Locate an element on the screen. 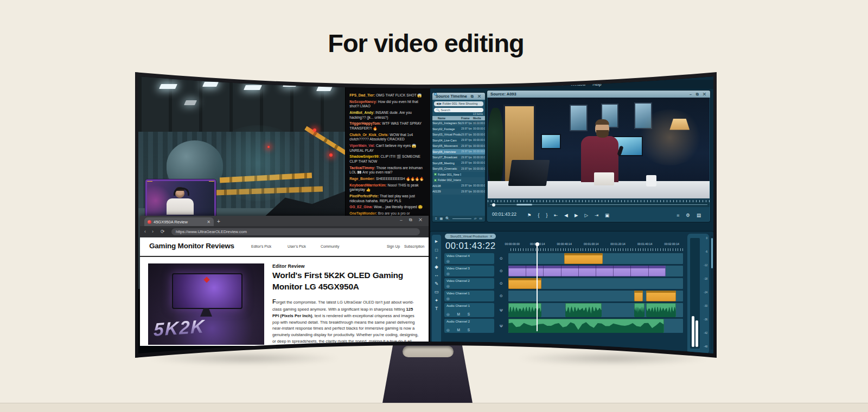 This screenshot has width=868, height=412. go-to-in-button: ⇤ is located at coordinates (556, 215).